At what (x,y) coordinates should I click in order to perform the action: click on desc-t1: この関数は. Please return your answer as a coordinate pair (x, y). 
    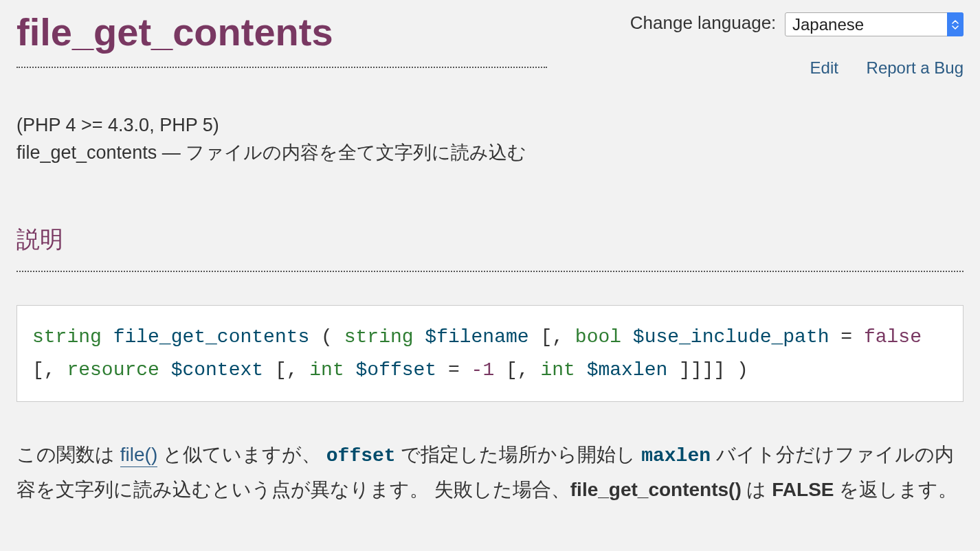
    Looking at the image, I should click on (69, 455).